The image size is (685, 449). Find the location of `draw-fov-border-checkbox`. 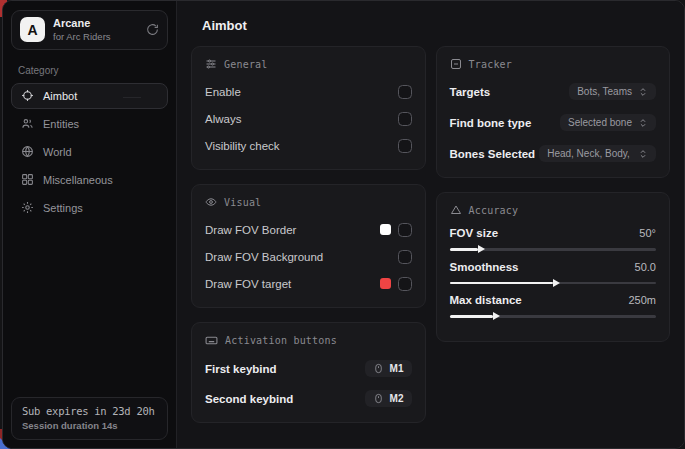

draw-fov-border-checkbox is located at coordinates (405, 230).